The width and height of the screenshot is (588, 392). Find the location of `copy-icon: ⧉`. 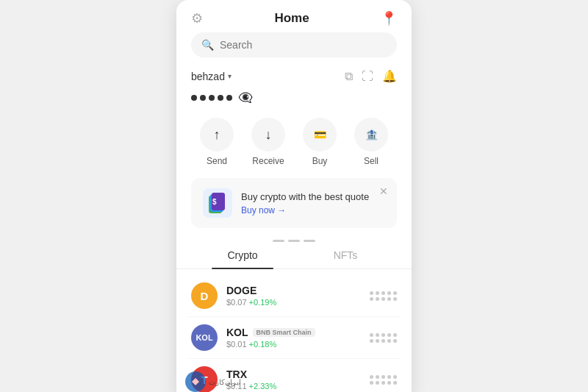

copy-icon: ⧉ is located at coordinates (348, 76).